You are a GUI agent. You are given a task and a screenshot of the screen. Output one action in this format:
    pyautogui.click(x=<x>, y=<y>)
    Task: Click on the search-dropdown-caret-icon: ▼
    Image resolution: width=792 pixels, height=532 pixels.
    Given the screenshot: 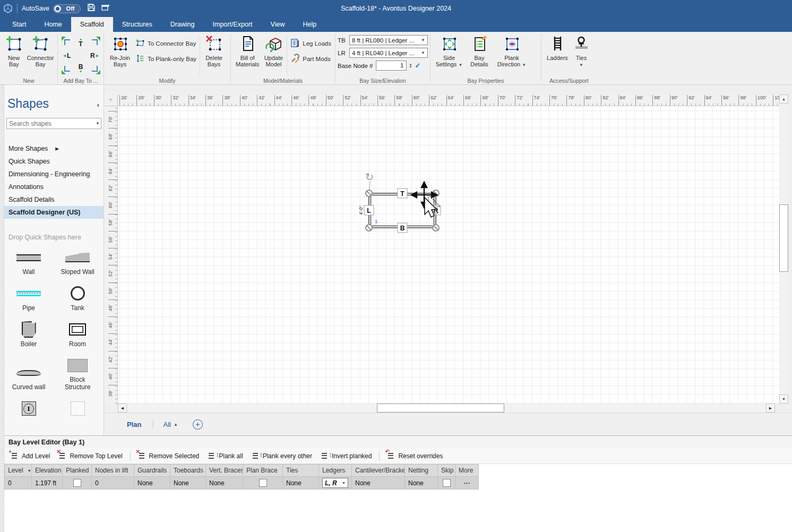 What is the action you would take?
    pyautogui.click(x=98, y=123)
    